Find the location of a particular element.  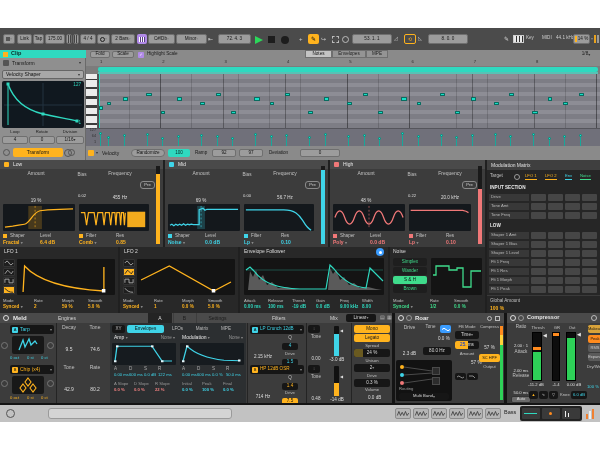

info-view-icon is located at coordinates (10, 414).